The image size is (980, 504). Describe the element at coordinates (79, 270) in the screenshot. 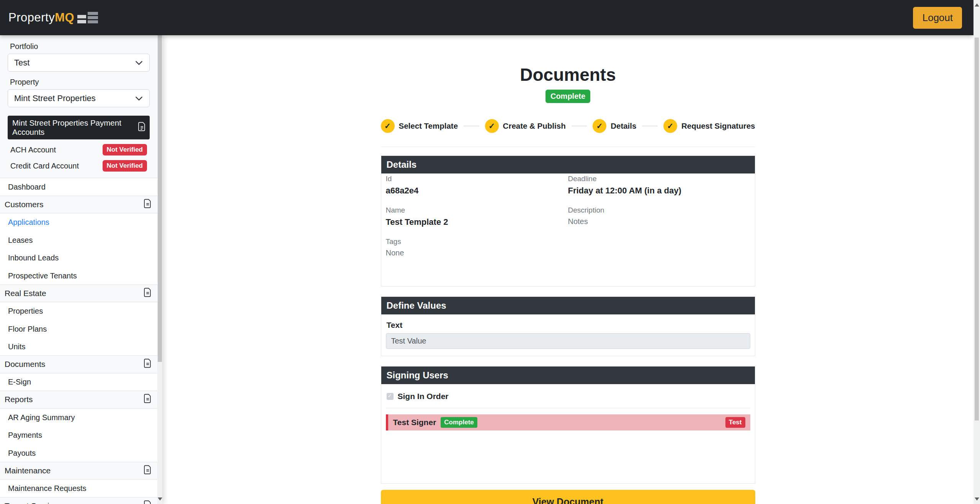

I see `sidebar-inner: Portfolio Test Property Mint Street Prop…` at that location.